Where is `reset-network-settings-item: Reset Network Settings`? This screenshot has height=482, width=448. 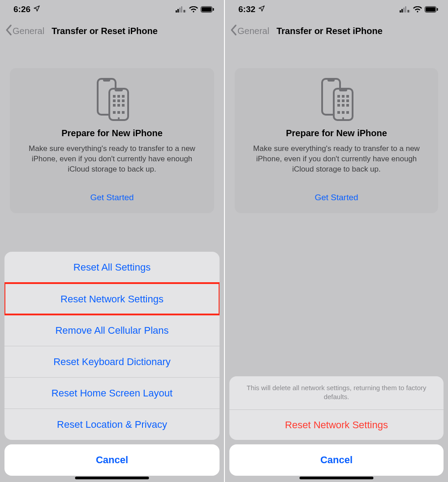 reset-network-settings-item: Reset Network Settings is located at coordinates (112, 299).